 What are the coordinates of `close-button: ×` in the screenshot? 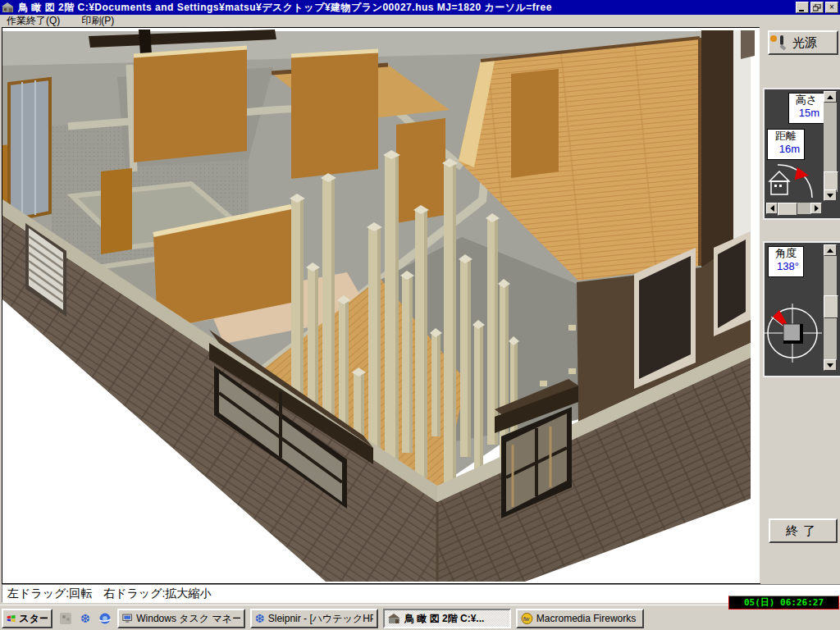 It's located at (832, 7).